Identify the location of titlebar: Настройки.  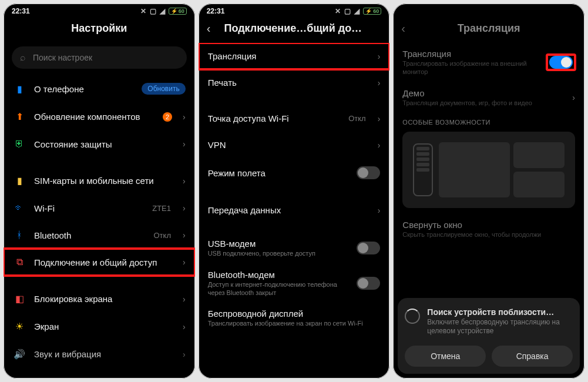
(99, 29).